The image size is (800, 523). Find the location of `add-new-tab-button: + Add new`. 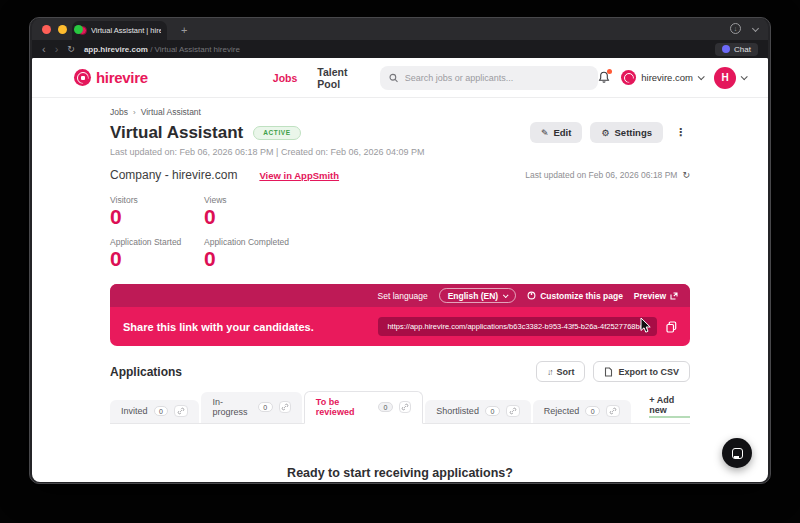

add-new-tab-button: + Add new is located at coordinates (670, 406).